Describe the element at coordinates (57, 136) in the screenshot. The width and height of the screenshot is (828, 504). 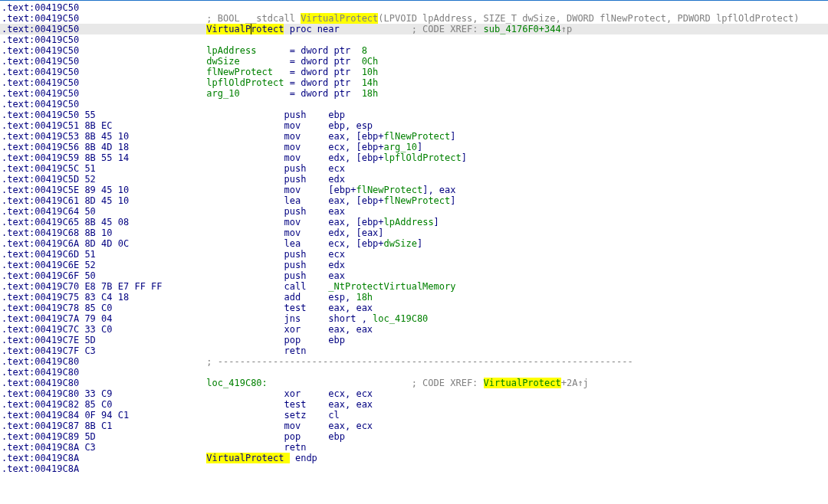
I see `address: 00419C53` at that location.